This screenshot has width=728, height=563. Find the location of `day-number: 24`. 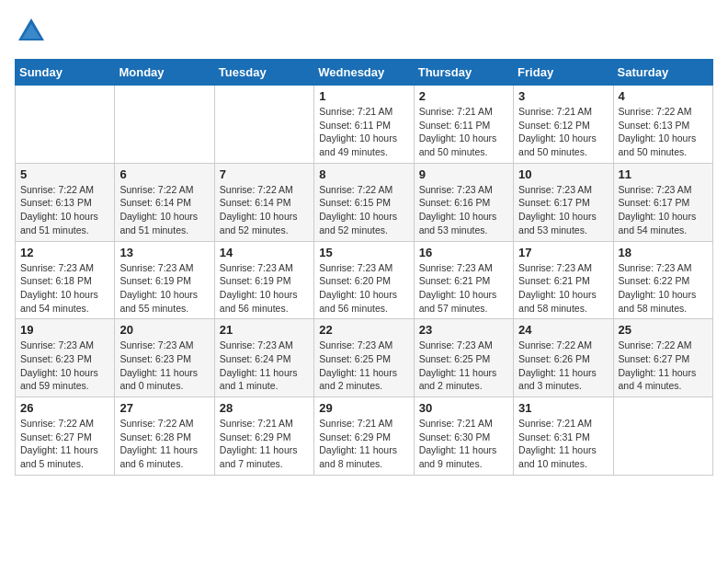

day-number: 24 is located at coordinates (563, 329).